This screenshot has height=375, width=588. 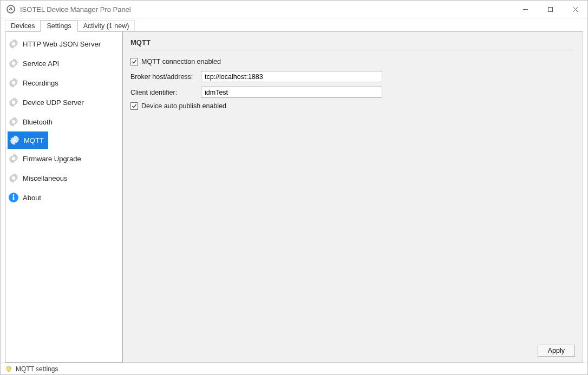 What do you see at coordinates (353, 92) in the screenshot?
I see `client-identifier-row: Client identifier:` at bounding box center [353, 92].